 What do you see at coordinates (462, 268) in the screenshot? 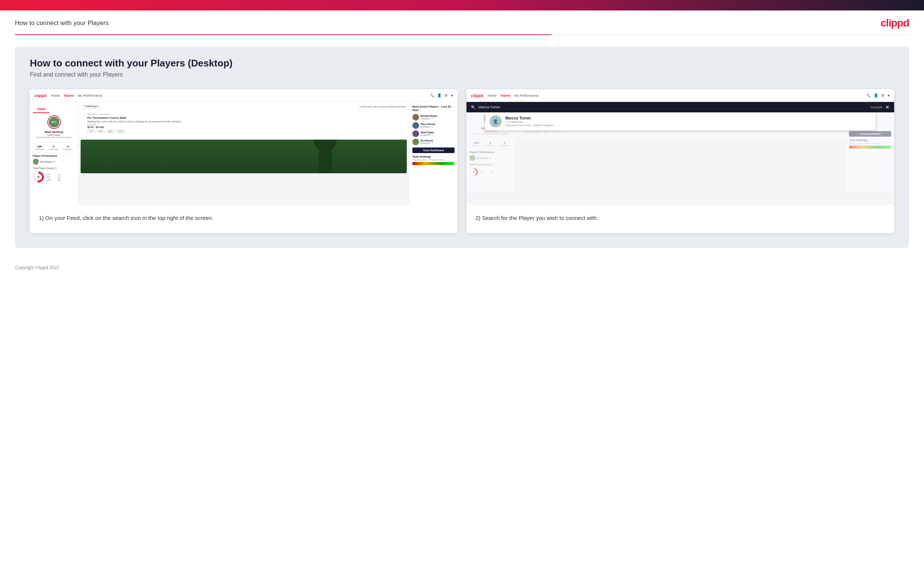
I see `footer: Copyright Clippd 2022` at bounding box center [462, 268].